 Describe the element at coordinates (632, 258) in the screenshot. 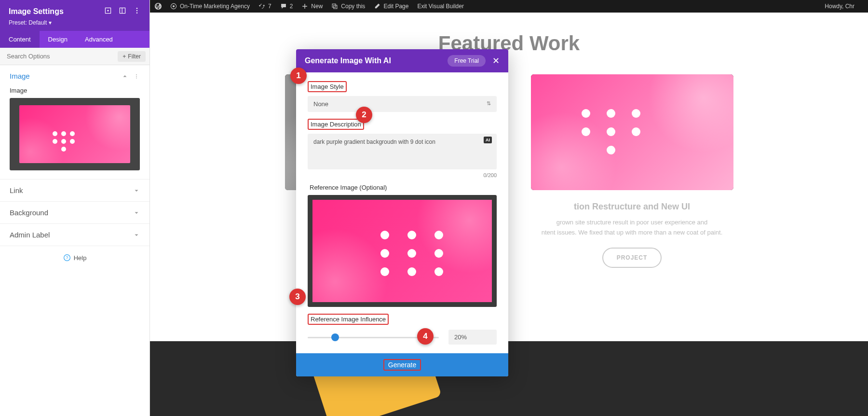

I see `card-2-button: PROJECT` at that location.